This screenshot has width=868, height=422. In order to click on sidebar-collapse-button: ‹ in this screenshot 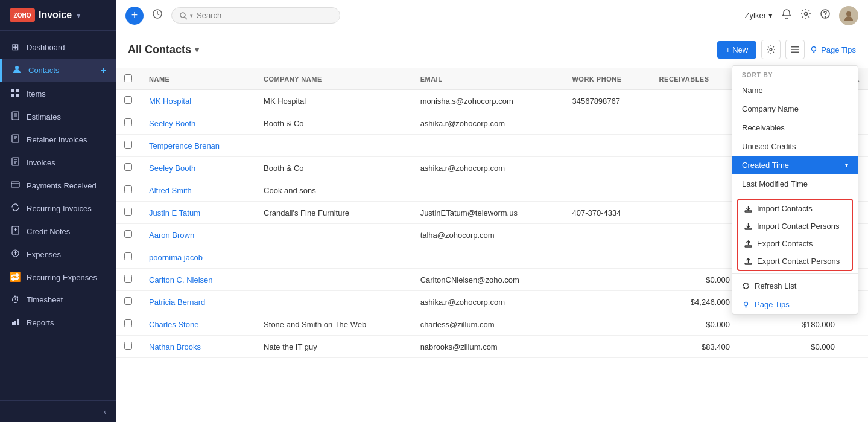, I will do `click(105, 412)`.